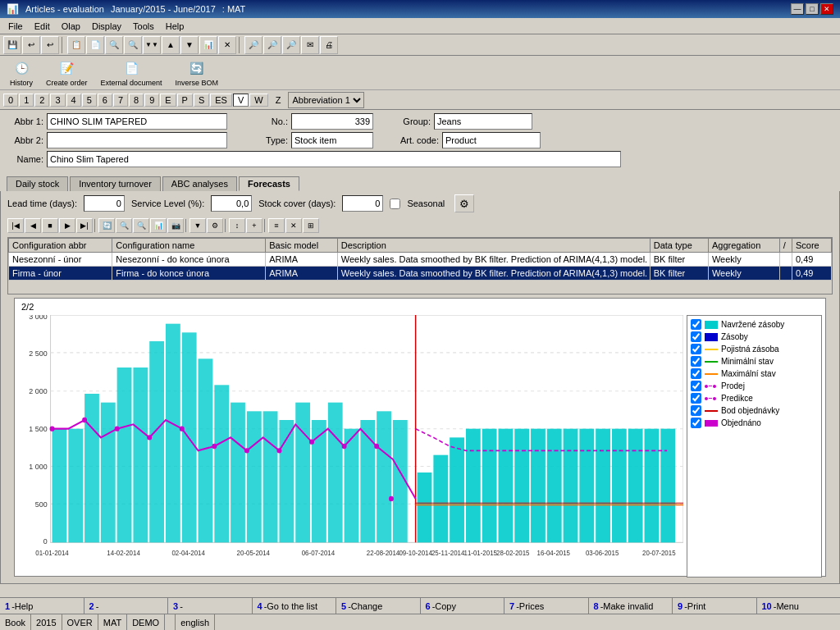 This screenshot has height=630, width=840. I want to click on tb-search1: 🔎, so click(253, 45).